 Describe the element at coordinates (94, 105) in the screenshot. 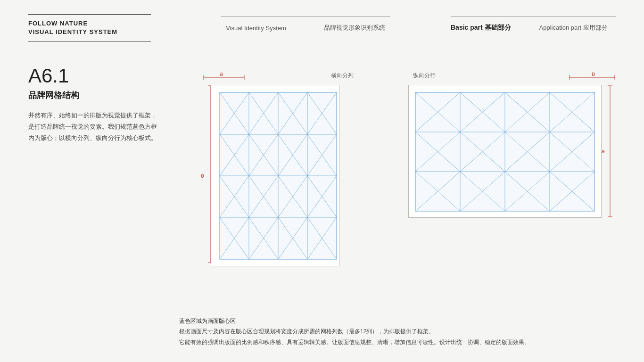

I see `left-panel: A6.1 品牌网格结构 井然有序、始终如一的排版为视觉提供了框架，是打造品牌统一…` at that location.